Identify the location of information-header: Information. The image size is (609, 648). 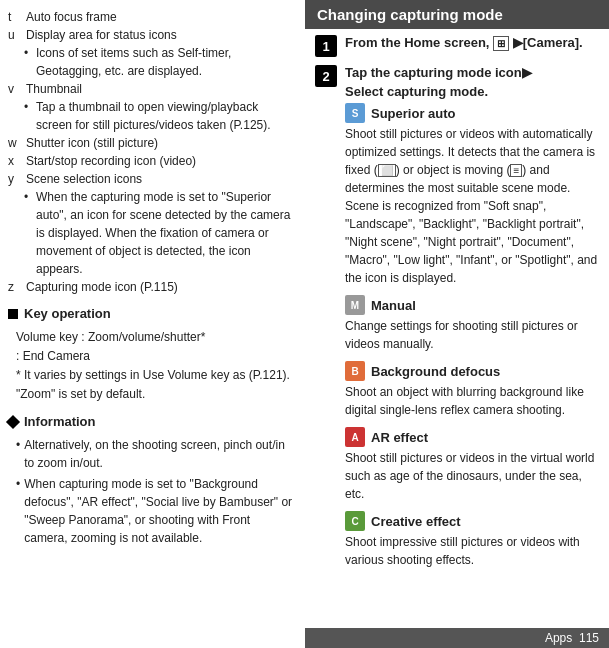
(152, 422).